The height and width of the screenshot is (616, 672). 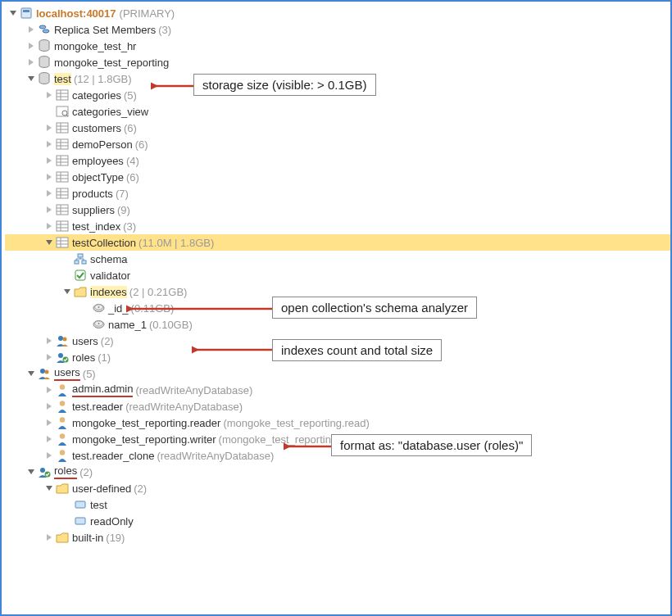 I want to click on index-meta: (0.11GB), so click(x=152, y=308).